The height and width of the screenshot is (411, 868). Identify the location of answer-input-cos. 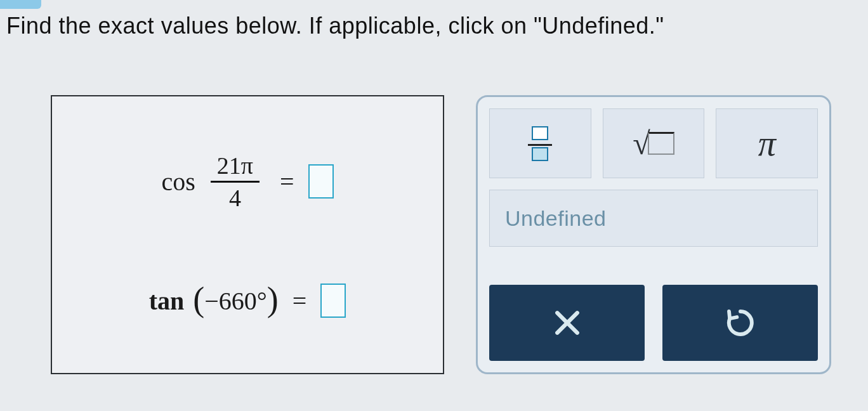
(321, 181).